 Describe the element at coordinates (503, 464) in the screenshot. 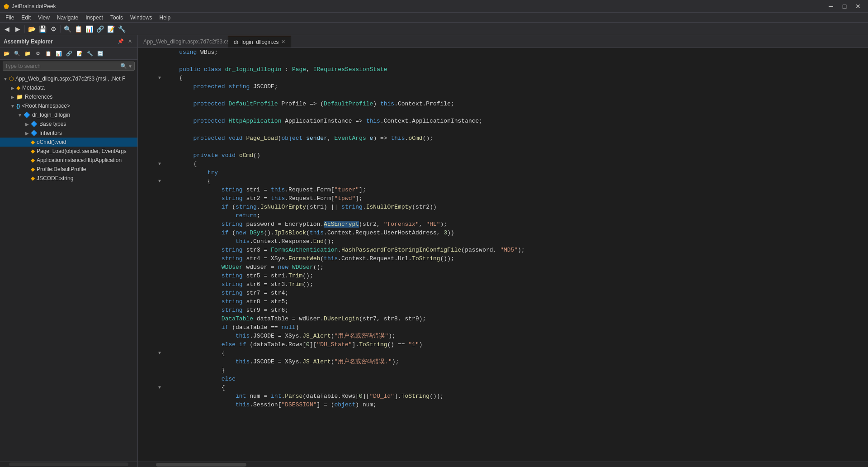

I see `horizontal-scrollbar` at that location.